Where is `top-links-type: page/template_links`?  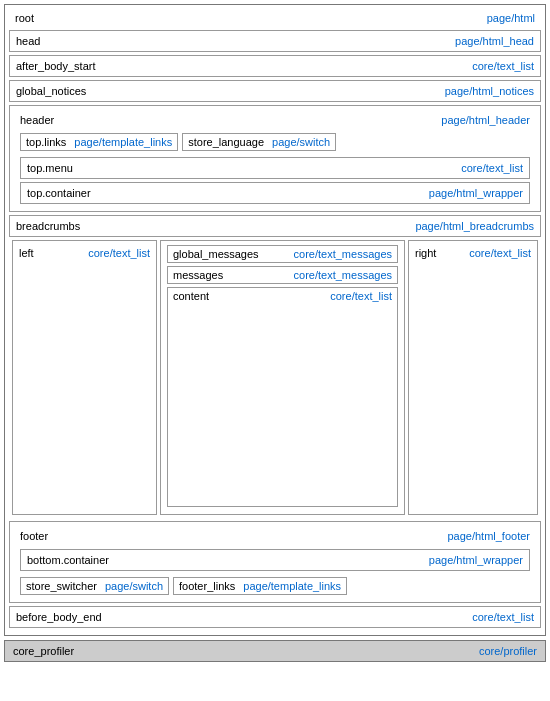
top-links-type: page/template_links is located at coordinates (123, 142).